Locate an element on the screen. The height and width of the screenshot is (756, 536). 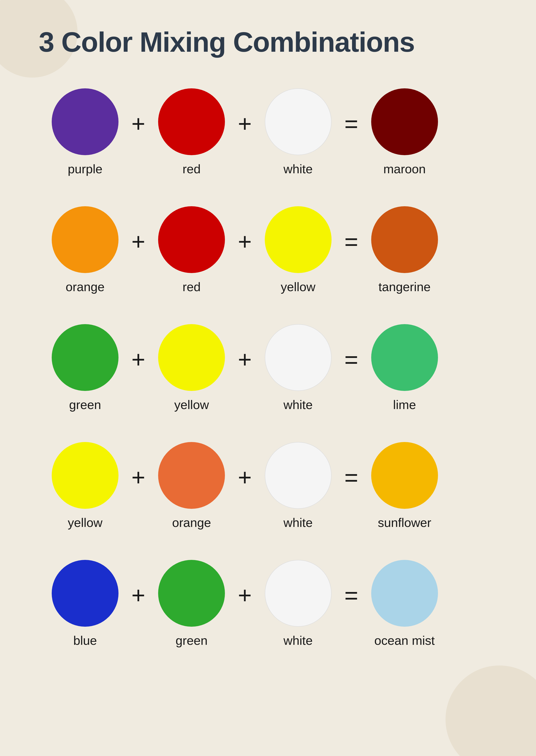
result-item-2: tangerine is located at coordinates (405, 250).